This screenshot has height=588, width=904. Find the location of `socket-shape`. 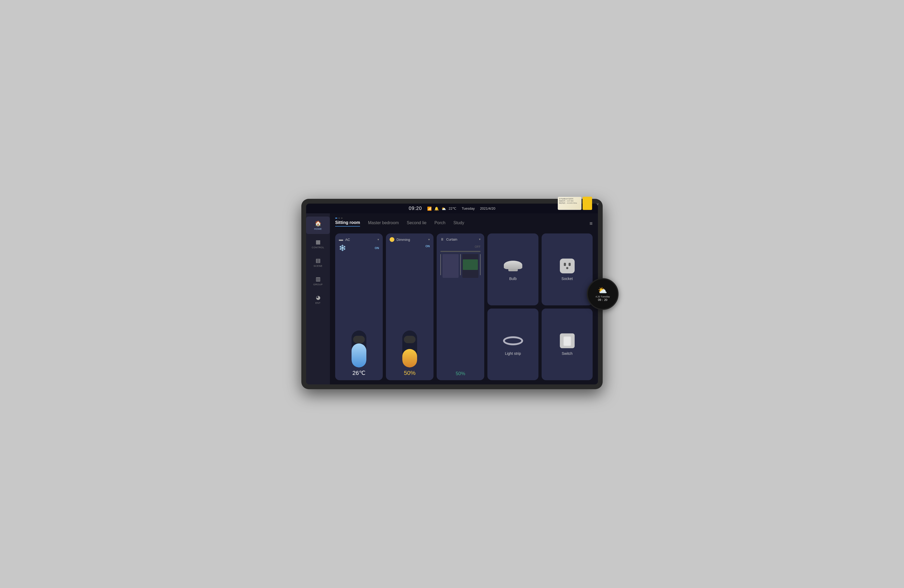

socket-shape is located at coordinates (567, 266).